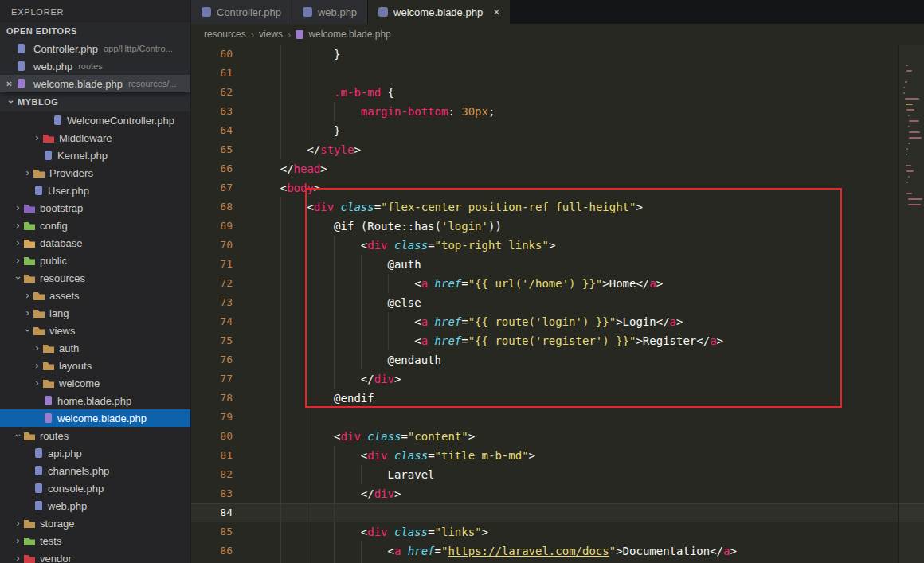  Describe the element at coordinates (344, 475) in the screenshot. I see `line-content: Laravel` at that location.